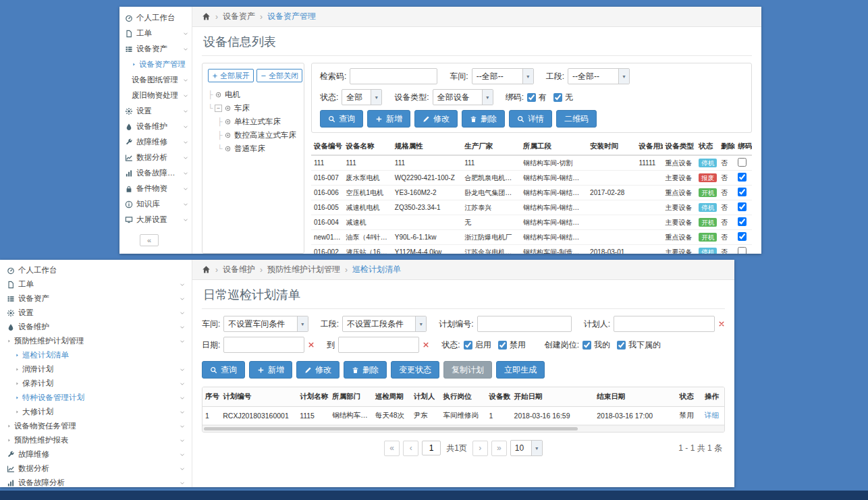  I want to click on section-select: 不设置工段条件▾, so click(385, 324).